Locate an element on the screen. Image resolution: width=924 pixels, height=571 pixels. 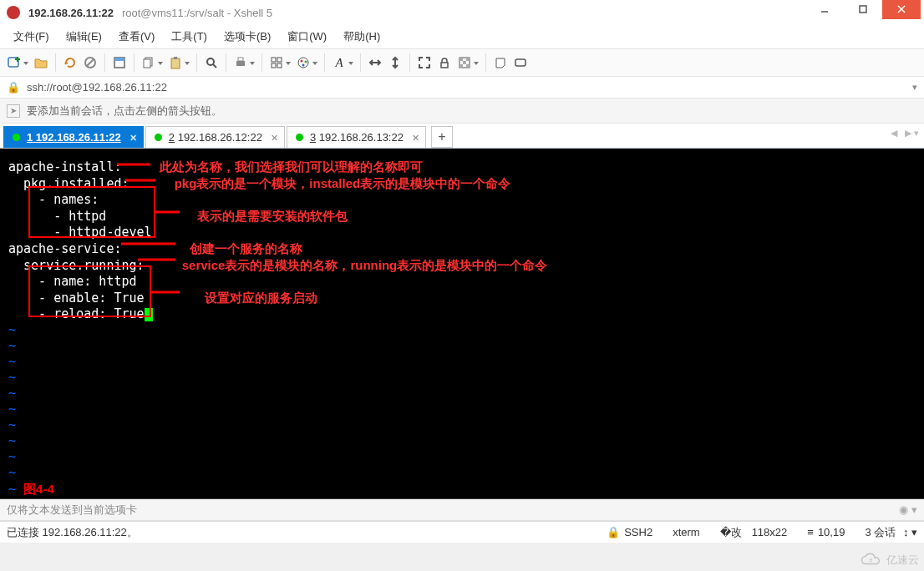
address-url: ssh://root@192.168.26.11:22 is located at coordinates (97, 87).